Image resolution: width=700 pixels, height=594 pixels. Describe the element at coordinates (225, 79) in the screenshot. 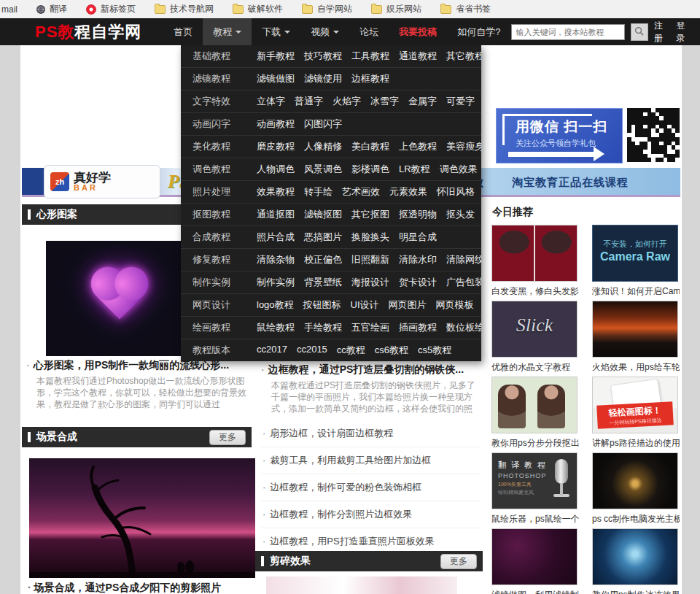

I see `mega-category: 滤镜教程` at that location.